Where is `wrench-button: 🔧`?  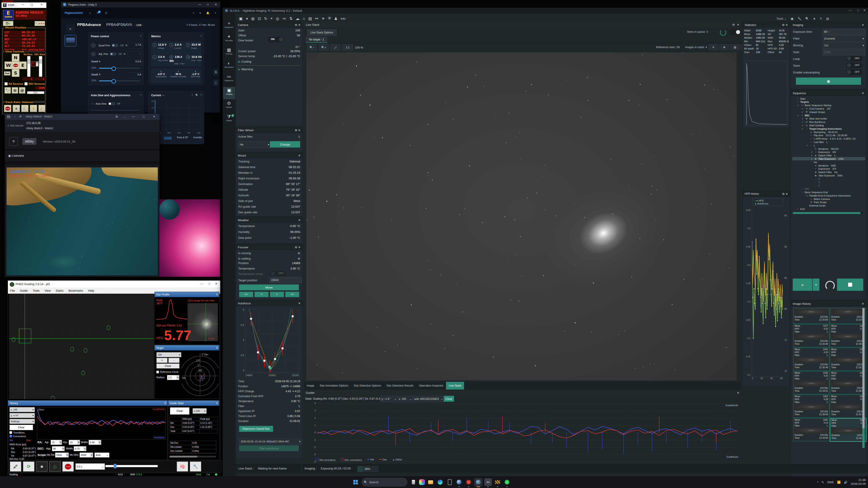 wrench-button: 🔧 is located at coordinates (195, 467).